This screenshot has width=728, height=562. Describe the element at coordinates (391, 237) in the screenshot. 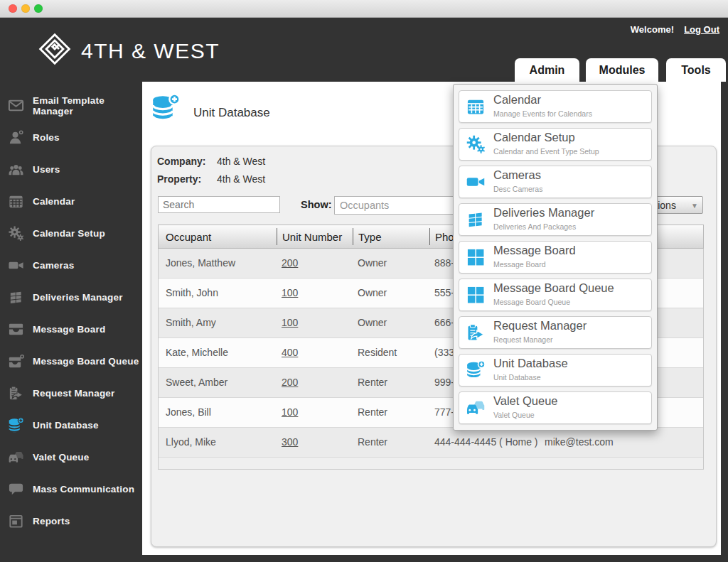

I see `column-header-type: Type` at that location.